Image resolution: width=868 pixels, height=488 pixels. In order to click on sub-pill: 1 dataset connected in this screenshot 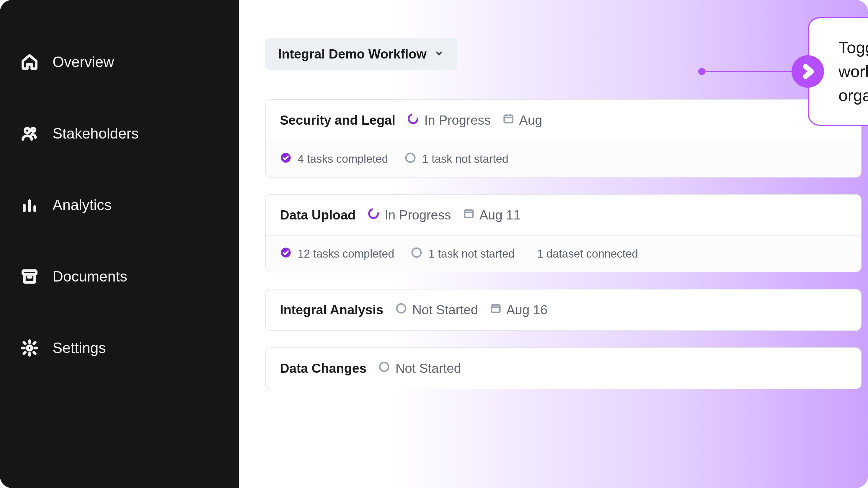, I will do `click(584, 254)`.